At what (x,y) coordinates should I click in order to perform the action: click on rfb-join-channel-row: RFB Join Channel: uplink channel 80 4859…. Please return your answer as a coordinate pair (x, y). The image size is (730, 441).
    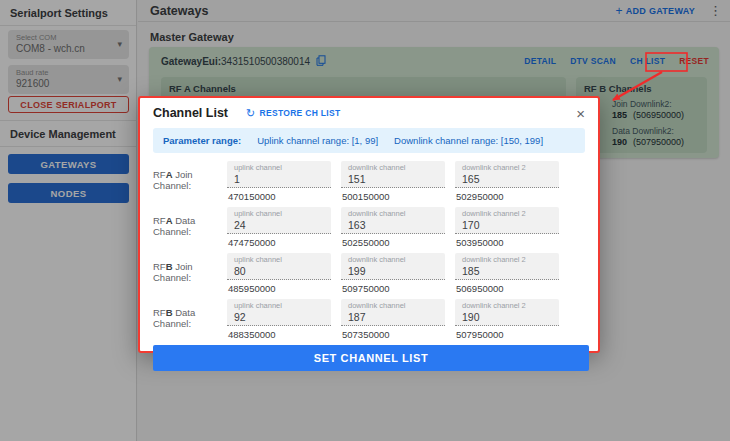
    Looking at the image, I should click on (369, 274).